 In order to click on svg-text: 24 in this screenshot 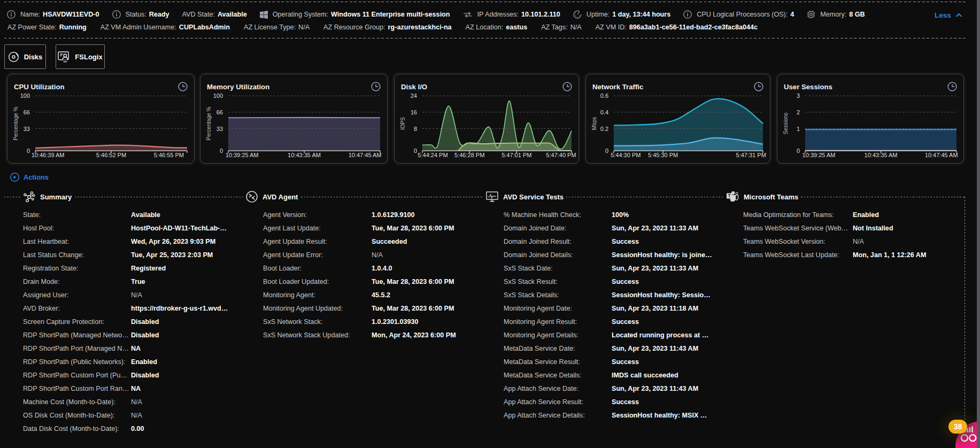, I will do `click(414, 96)`.